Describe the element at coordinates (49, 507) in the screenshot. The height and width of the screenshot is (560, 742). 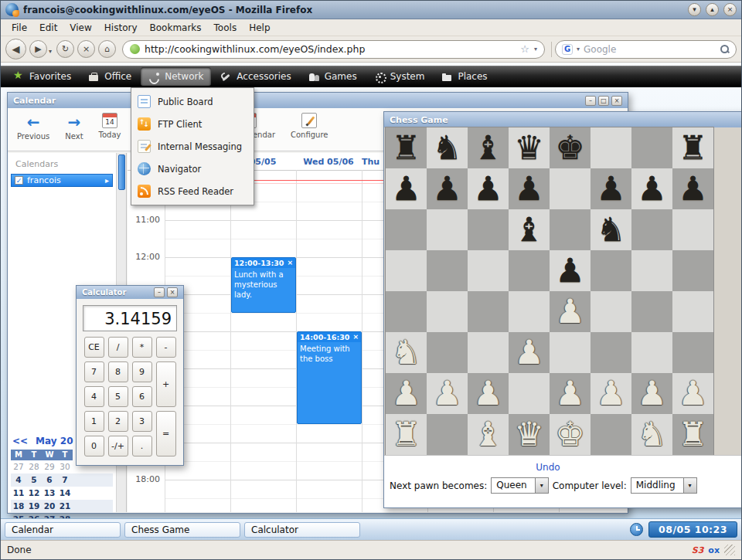
I see `mini-calendar-day: 20` at that location.